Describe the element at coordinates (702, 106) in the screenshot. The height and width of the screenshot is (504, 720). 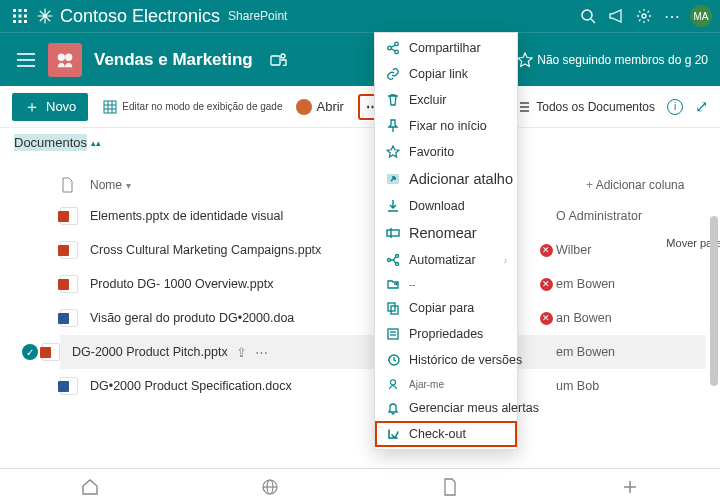
I see `expand-icon: ⤢` at that location.